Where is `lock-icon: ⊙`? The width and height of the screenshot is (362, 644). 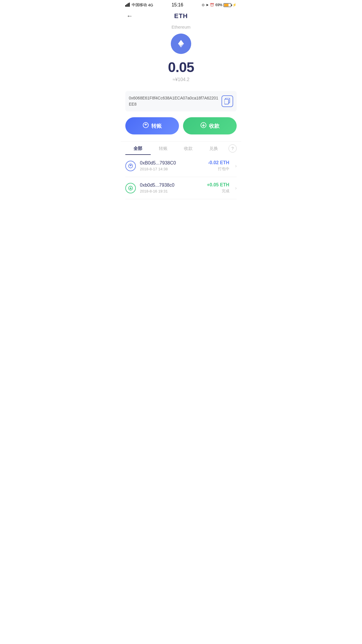 lock-icon: ⊙ is located at coordinates (203, 5).